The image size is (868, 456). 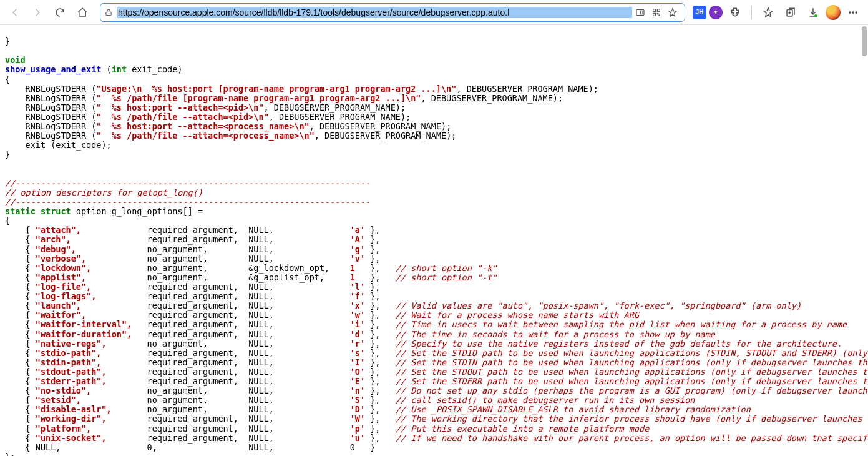 I want to click on reader-icon, so click(x=640, y=12).